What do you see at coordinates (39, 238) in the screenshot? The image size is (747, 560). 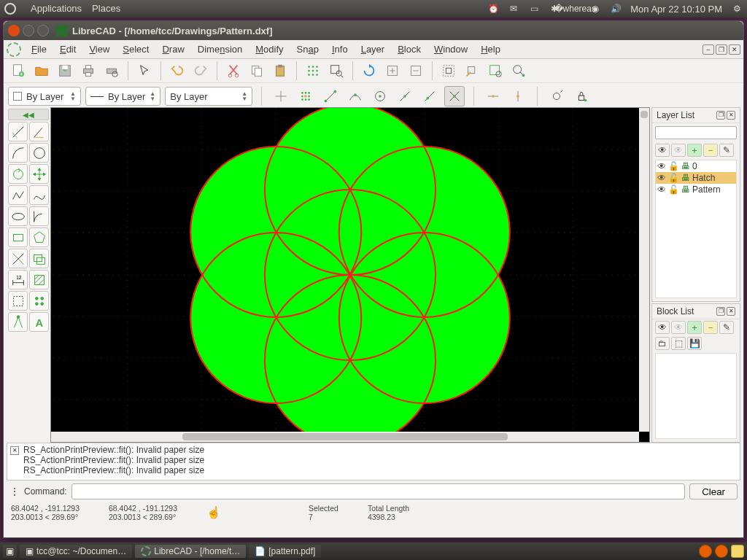 I see `tool-polygon` at bounding box center [39, 238].